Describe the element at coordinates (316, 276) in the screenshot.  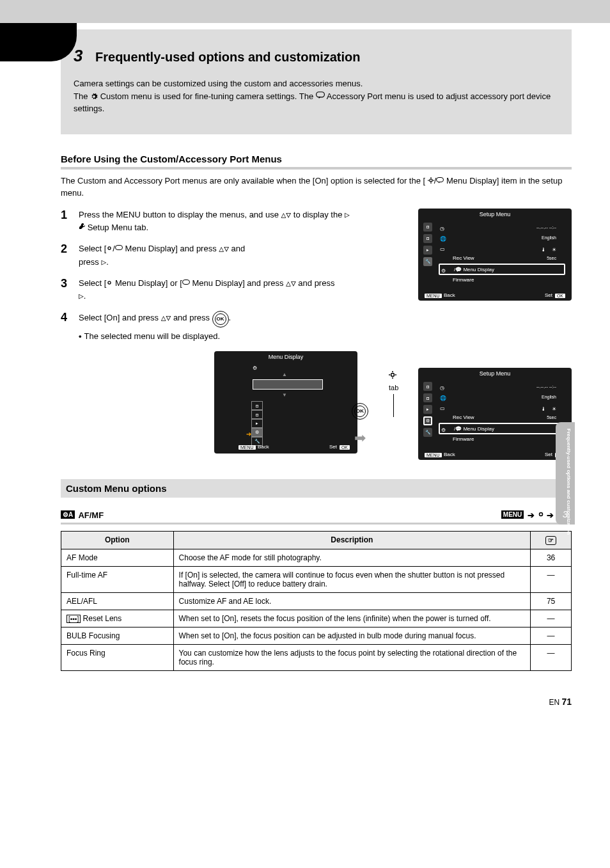
I see `steps-block: 1 Press the MENU button to display the m…` at that location.